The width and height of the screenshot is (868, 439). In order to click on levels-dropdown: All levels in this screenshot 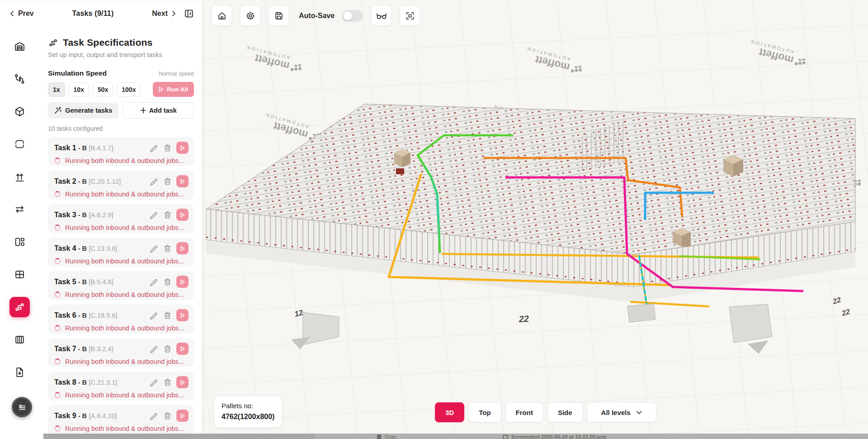, I will do `click(622, 412)`.